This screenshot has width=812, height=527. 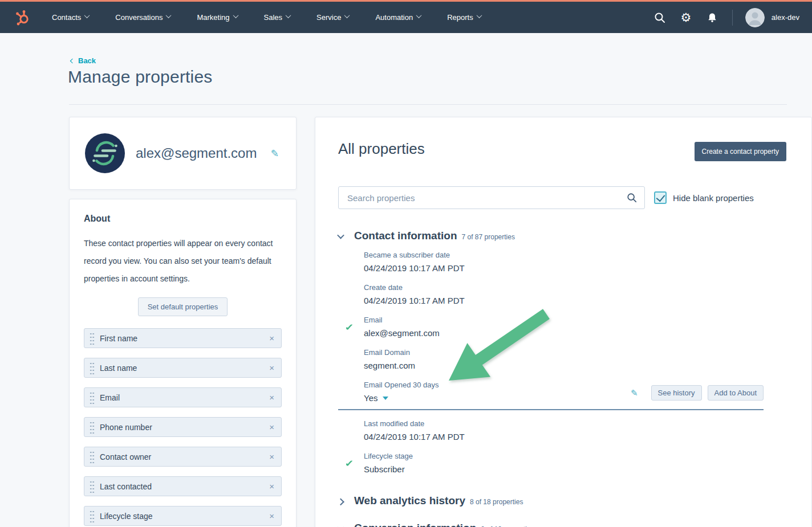 I want to click on nav-item-reports: Reports, so click(x=464, y=17).